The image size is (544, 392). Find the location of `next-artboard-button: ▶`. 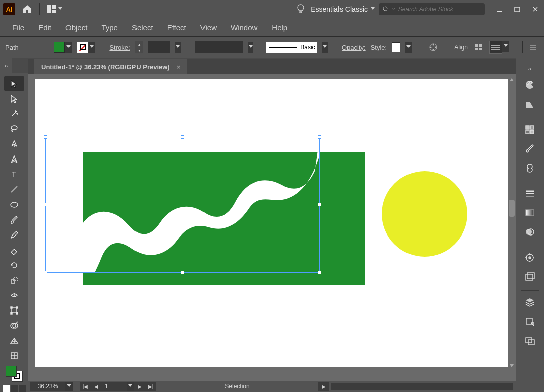

next-artboard-button: ▶ is located at coordinates (140, 386).